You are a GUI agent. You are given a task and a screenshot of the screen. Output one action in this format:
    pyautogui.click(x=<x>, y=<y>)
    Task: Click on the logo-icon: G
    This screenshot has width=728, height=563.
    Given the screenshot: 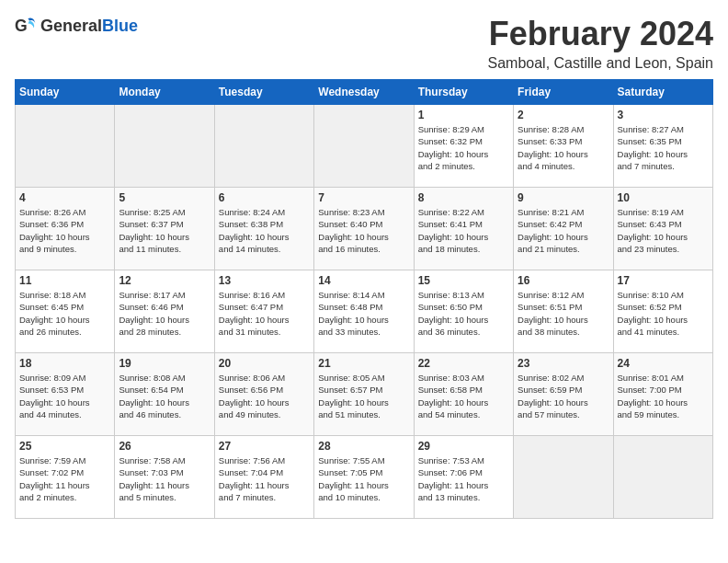 What is the action you would take?
    pyautogui.click(x=26, y=26)
    